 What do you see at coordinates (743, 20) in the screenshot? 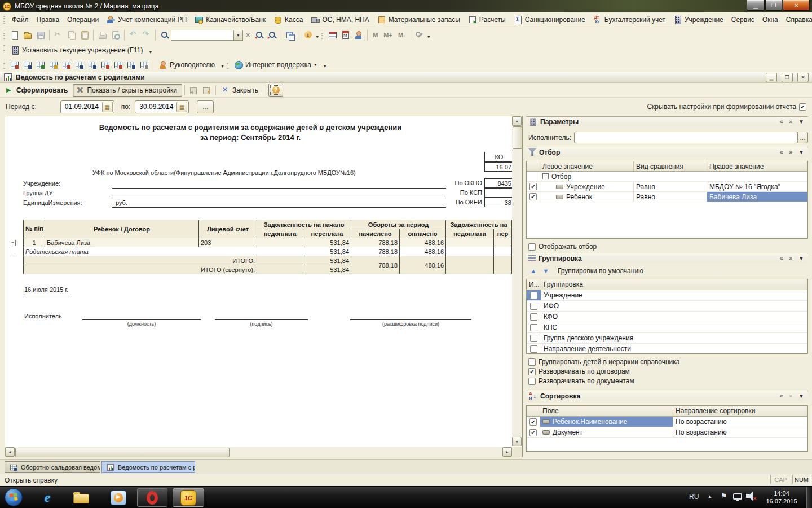
I see `menu-service: Сервис` at bounding box center [743, 20].